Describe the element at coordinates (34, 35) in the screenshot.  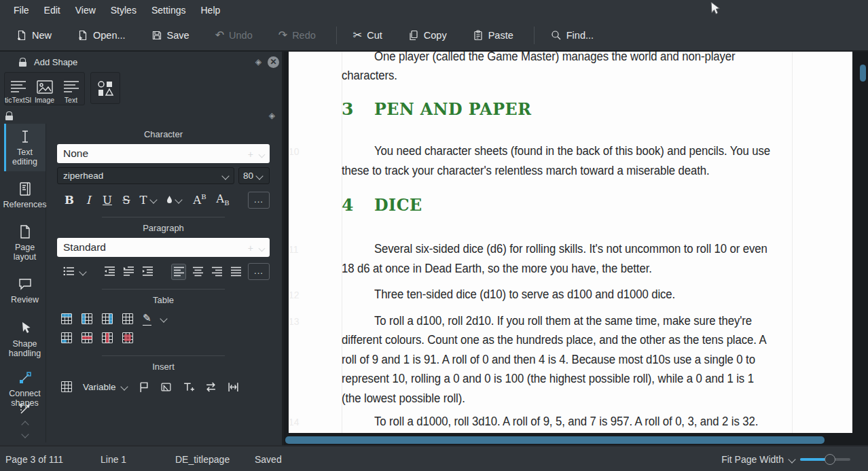
I see `new-button: New` at that location.